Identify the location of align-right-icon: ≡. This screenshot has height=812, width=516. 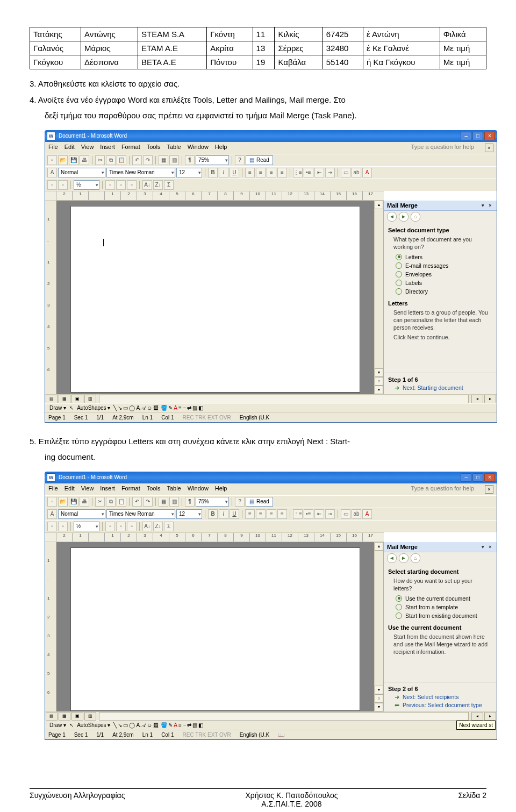
(271, 514).